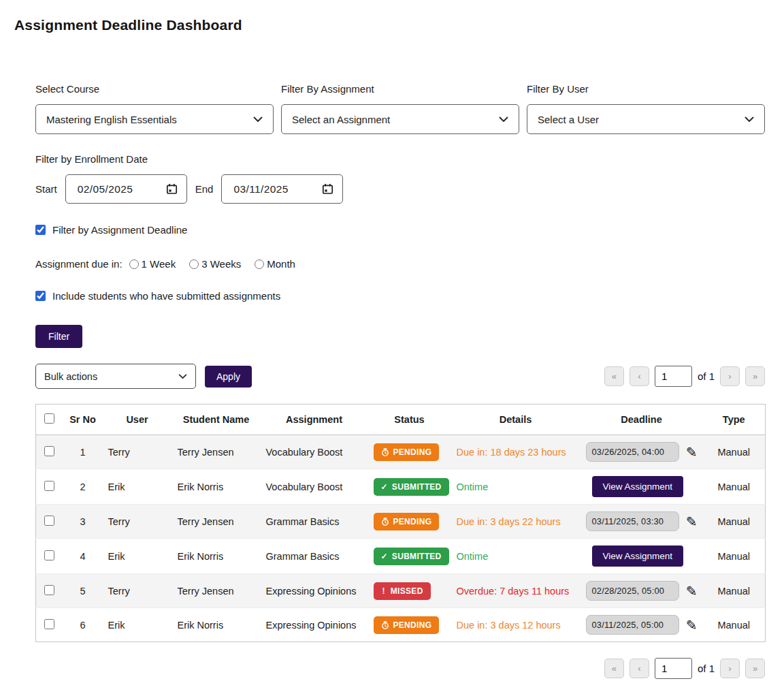  What do you see at coordinates (400, 89) in the screenshot?
I see `assignment-filter-label: Filter By Assignment` at bounding box center [400, 89].